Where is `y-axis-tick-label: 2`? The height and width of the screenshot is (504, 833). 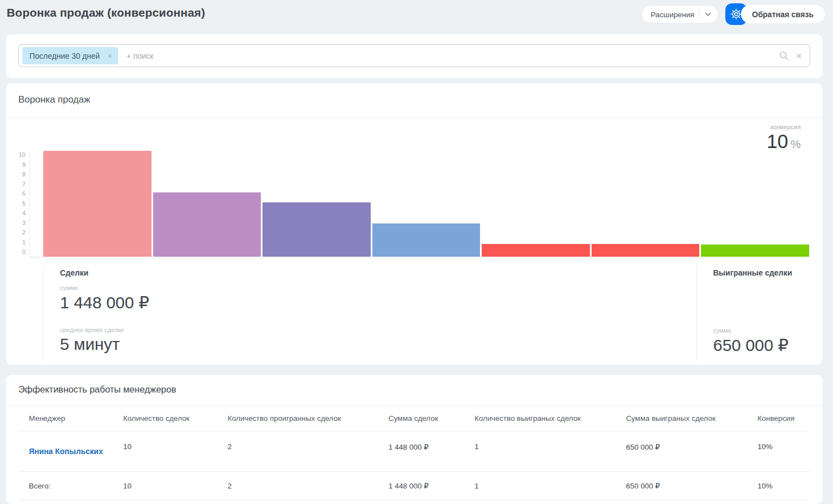 y-axis-tick-label: 2 is located at coordinates (20, 233).